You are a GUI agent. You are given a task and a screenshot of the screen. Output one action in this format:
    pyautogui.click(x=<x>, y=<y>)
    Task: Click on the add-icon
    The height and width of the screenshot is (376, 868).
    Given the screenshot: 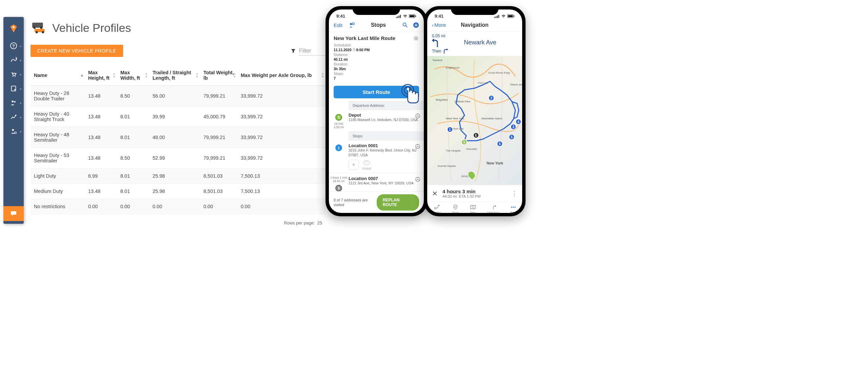 What is the action you would take?
    pyautogui.click(x=416, y=25)
    